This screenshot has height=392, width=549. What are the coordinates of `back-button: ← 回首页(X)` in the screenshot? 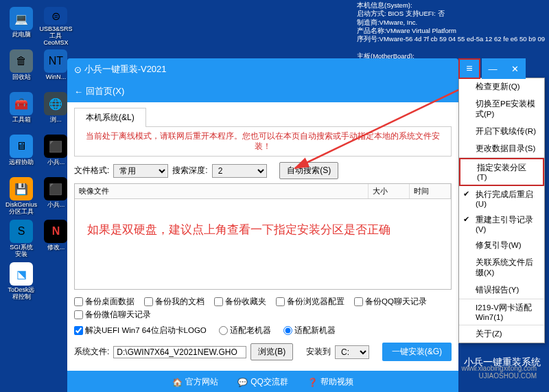 It's located at (99, 91).